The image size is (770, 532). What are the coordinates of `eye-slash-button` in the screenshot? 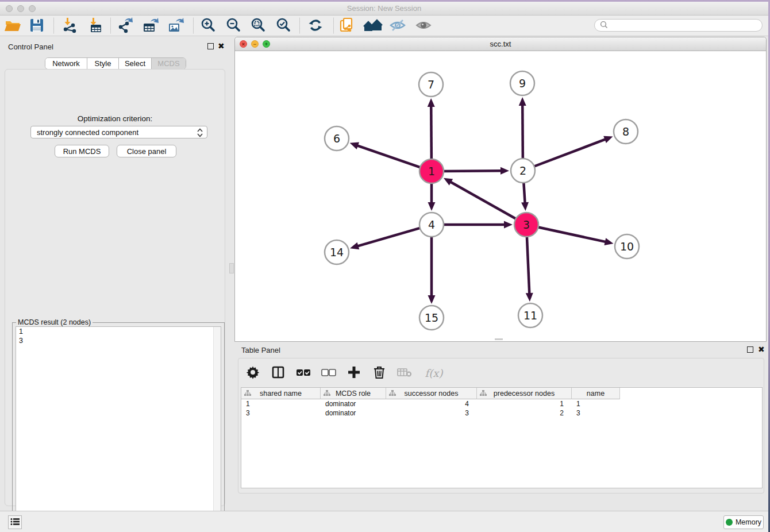 It's located at (398, 26).